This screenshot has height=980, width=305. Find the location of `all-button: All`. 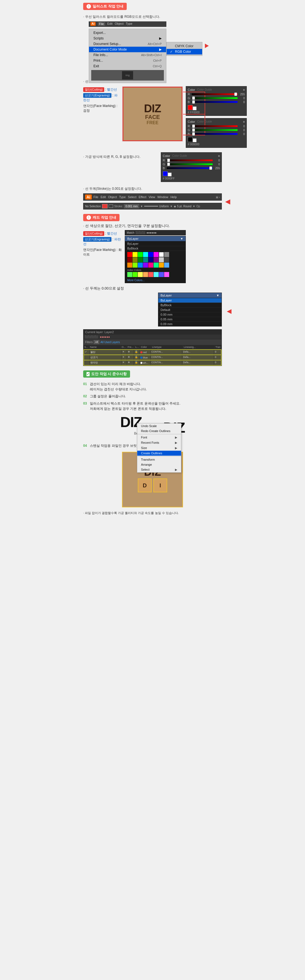

all-button: All is located at coordinates (96, 342).